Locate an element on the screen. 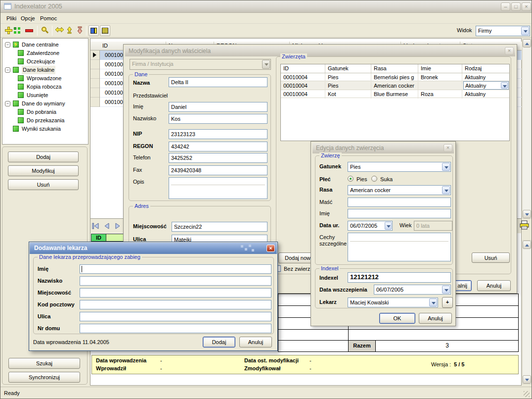 The width and height of the screenshot is (532, 399). gatunek-select: Pies is located at coordinates (399, 167).